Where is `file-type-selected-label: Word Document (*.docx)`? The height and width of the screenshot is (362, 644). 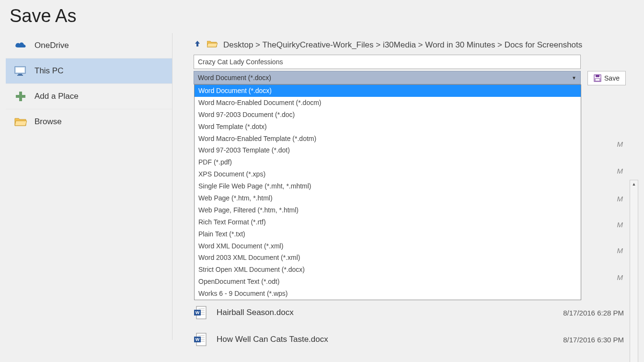
file-type-selected-label: Word Document (*.docx) is located at coordinates (235, 78).